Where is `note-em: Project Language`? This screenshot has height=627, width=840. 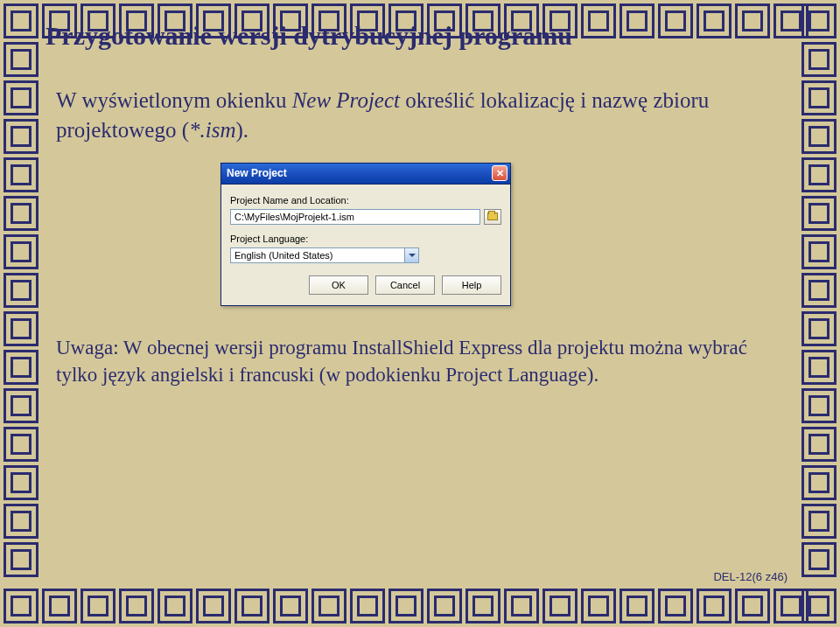 note-em: Project Language is located at coordinates (516, 374).